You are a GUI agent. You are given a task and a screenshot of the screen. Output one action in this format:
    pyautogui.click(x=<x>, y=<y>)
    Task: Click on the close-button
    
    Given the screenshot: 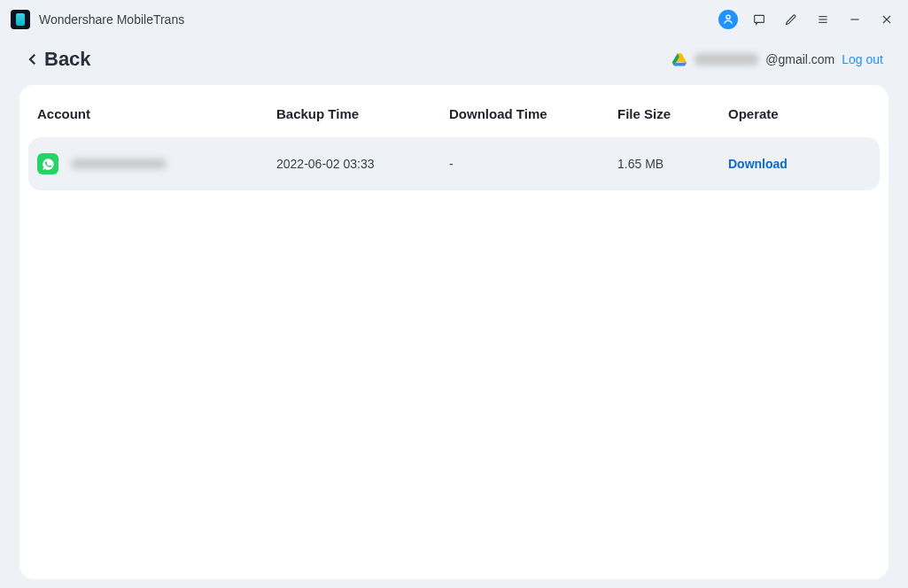 What is the action you would take?
    pyautogui.click(x=887, y=19)
    